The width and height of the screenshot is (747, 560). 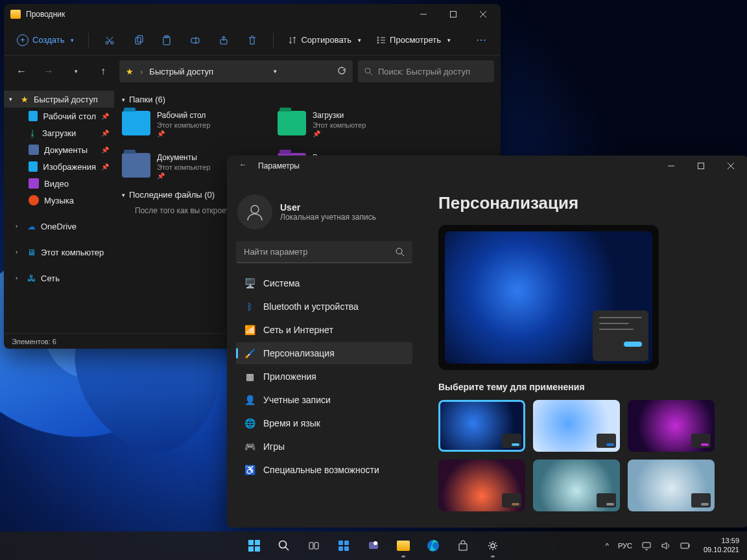 I want to click on menu-item: 🎮 Игры, so click(x=324, y=447).